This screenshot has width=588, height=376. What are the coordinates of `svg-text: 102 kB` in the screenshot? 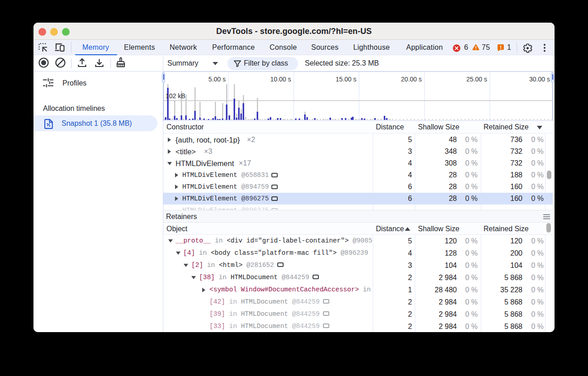 It's located at (175, 96).